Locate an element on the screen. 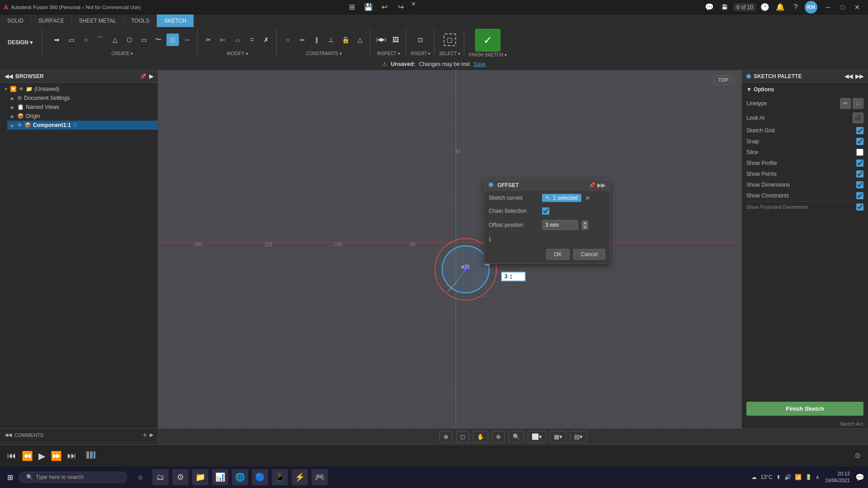 This screenshot has width=868, height=488. extend-button: ⊢ is located at coordinates (223, 40).